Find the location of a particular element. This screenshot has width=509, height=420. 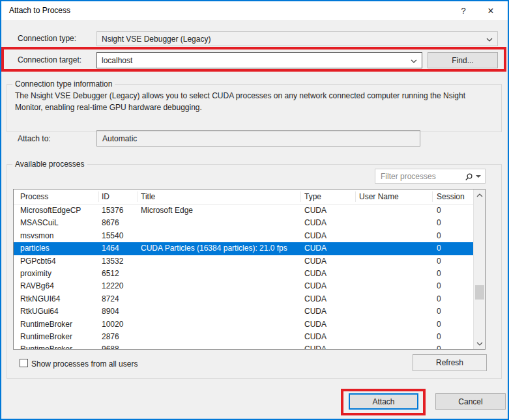

attach-button: Attach is located at coordinates (383, 401).